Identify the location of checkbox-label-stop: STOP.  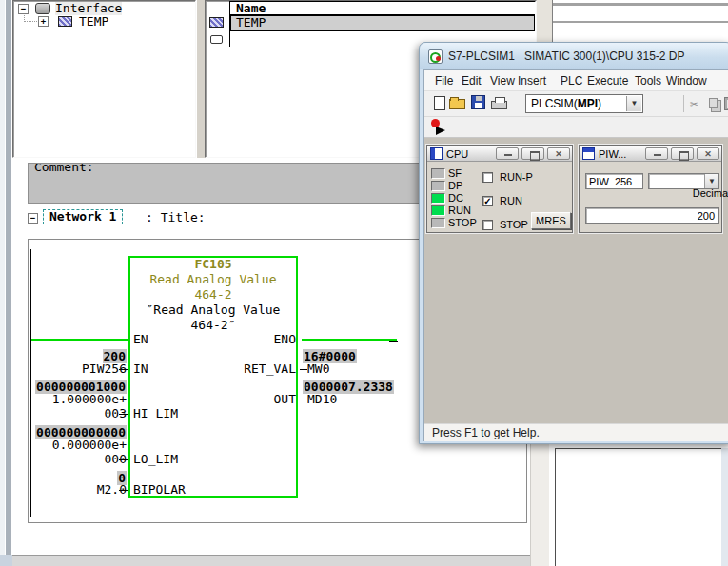
(514, 224).